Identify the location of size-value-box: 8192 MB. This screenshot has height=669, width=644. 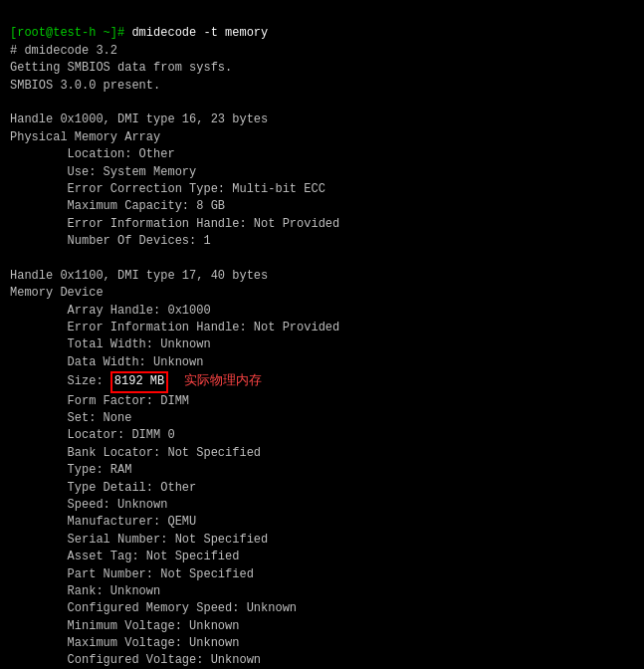
(139, 382).